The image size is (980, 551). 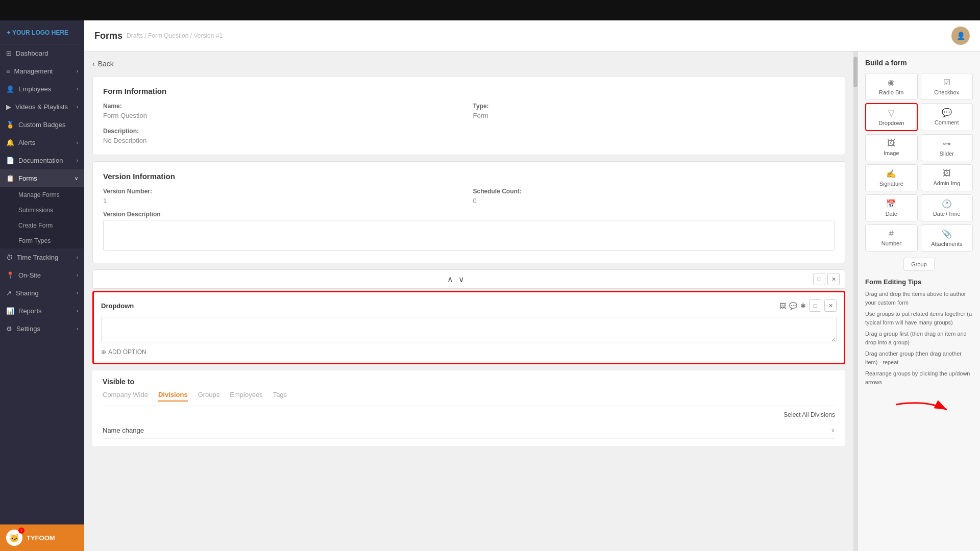 I want to click on sidebar-bottom-label: TYFOOM, so click(x=41, y=538).